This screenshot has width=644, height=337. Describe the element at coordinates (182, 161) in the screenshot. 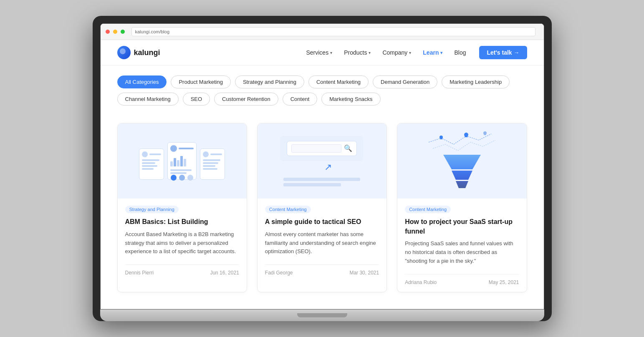

I see `card-abm-image` at that location.